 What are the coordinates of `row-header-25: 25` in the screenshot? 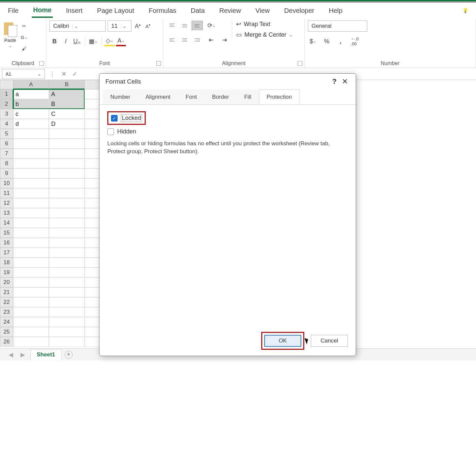 It's located at (7, 332).